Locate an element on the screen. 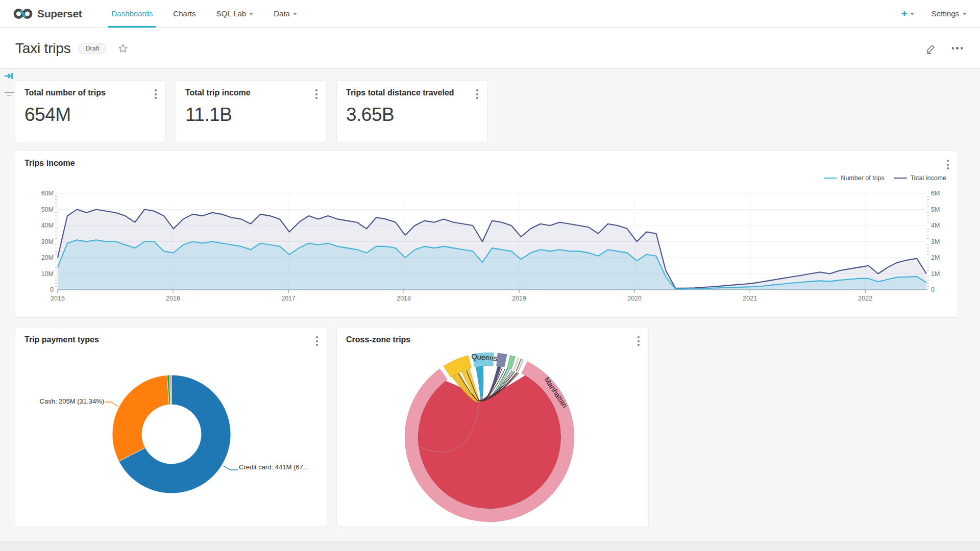  draft-badge: Draft is located at coordinates (92, 48).